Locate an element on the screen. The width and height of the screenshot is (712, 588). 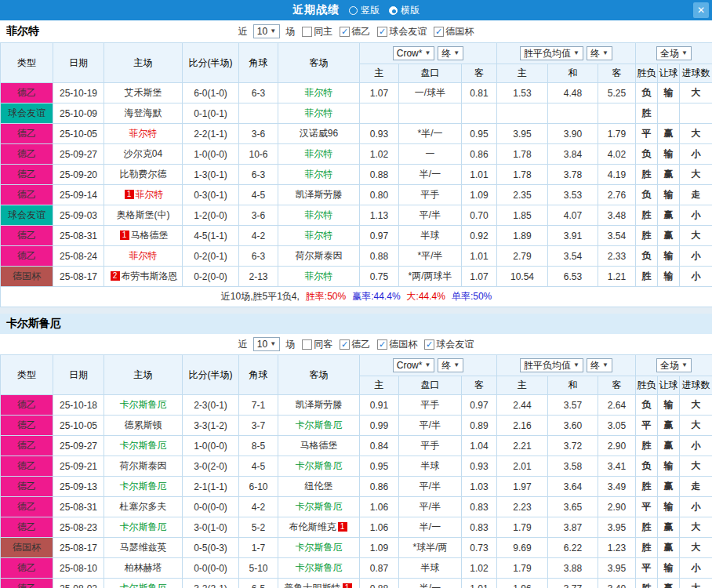
match-filter: 近10▼场同主✓德乙✓球会友谊✓德国杯 is located at coordinates (356, 31).